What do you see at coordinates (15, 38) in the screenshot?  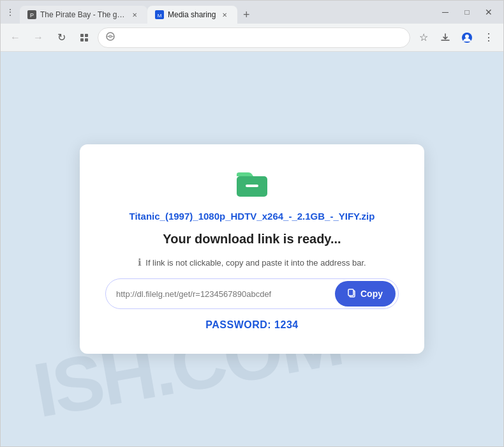 I see `back-button: ←` at bounding box center [15, 38].